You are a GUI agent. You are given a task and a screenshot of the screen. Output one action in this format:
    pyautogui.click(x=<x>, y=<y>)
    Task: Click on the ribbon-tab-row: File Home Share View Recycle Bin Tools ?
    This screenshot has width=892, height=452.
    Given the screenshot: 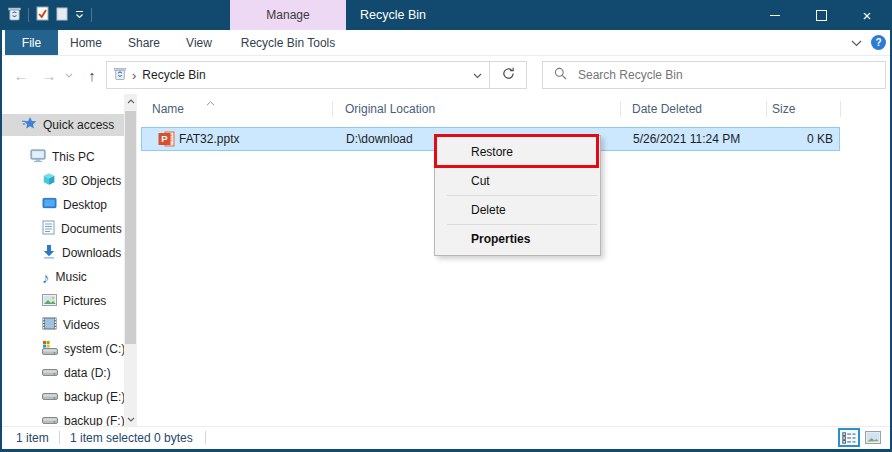 What is the action you would take?
    pyautogui.click(x=446, y=43)
    